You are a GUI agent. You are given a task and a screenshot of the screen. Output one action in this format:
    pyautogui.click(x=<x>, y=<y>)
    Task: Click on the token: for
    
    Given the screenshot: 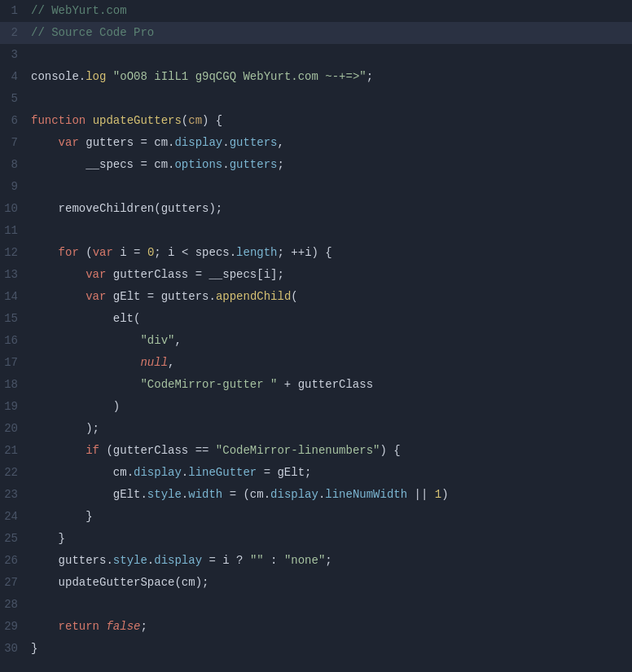 What is the action you would take?
    pyautogui.click(x=68, y=253)
    